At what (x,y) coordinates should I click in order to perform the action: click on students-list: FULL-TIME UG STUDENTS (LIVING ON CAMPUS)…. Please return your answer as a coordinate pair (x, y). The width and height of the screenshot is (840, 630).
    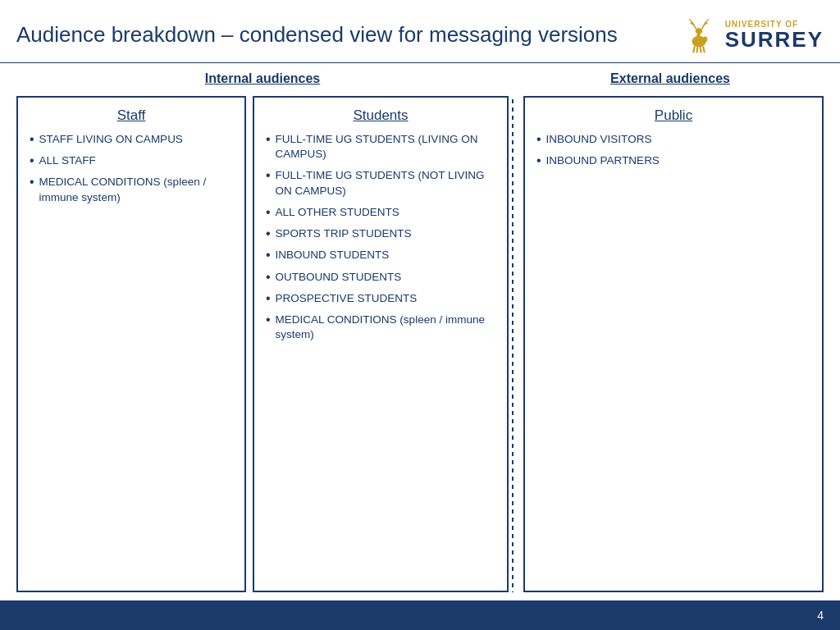
    Looking at the image, I should click on (381, 240).